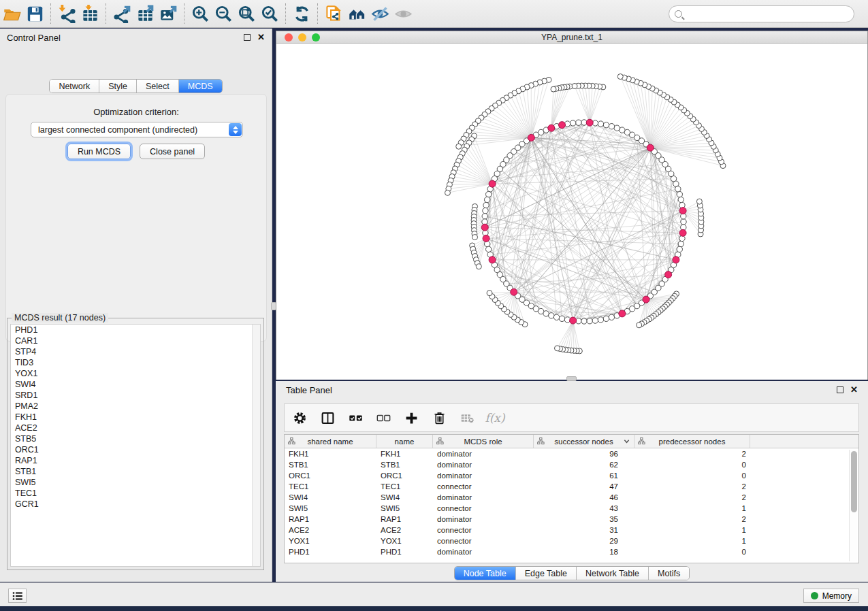  I want to click on mcds-result-item: STB1, so click(135, 472).